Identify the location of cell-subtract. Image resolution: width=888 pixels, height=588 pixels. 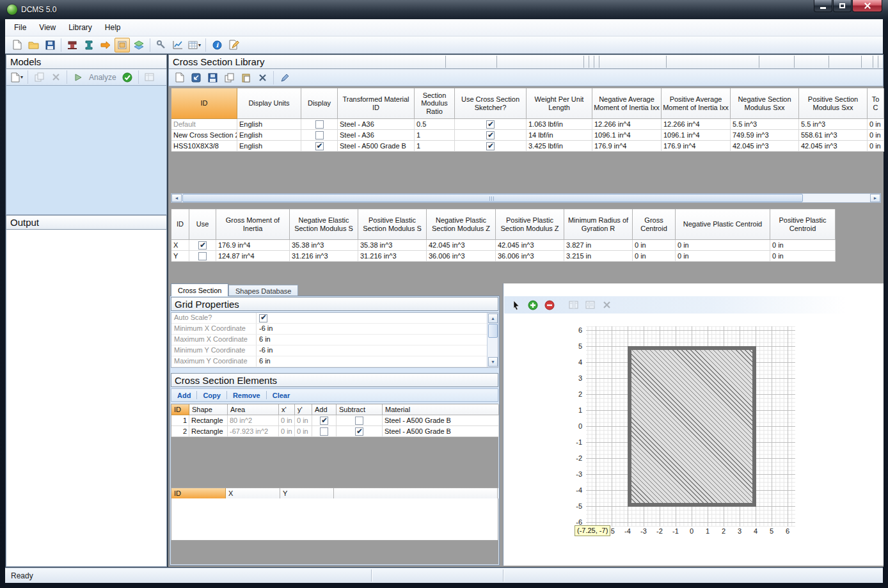
(360, 421).